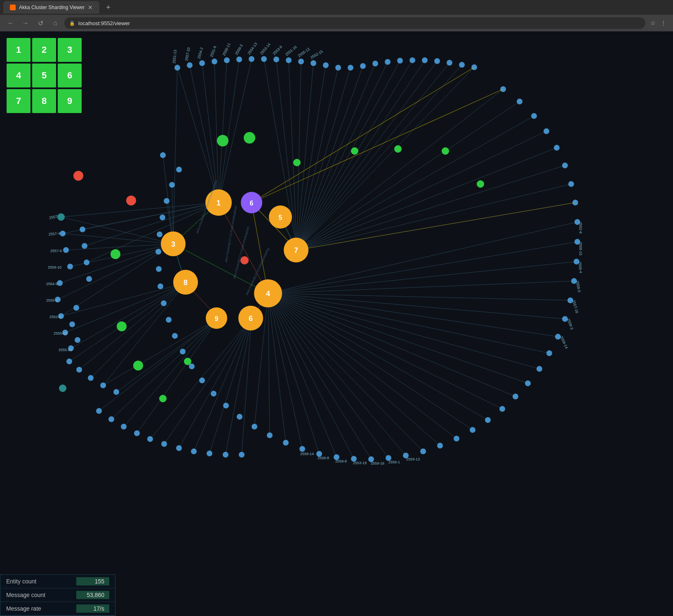  Describe the element at coordinates (296, 250) in the screenshot. I see `svg-text: 7` at that location.